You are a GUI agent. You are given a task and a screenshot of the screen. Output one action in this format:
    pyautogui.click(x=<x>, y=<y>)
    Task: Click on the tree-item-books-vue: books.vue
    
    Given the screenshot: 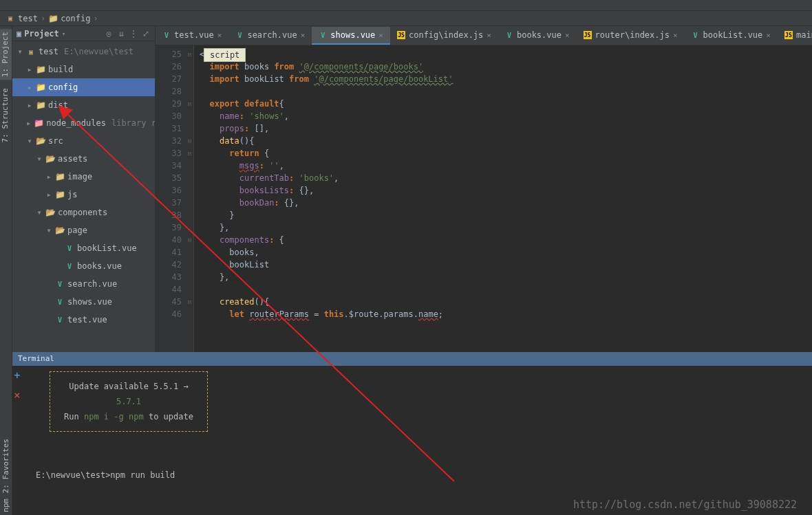 What is the action you would take?
    pyautogui.click(x=84, y=266)
    